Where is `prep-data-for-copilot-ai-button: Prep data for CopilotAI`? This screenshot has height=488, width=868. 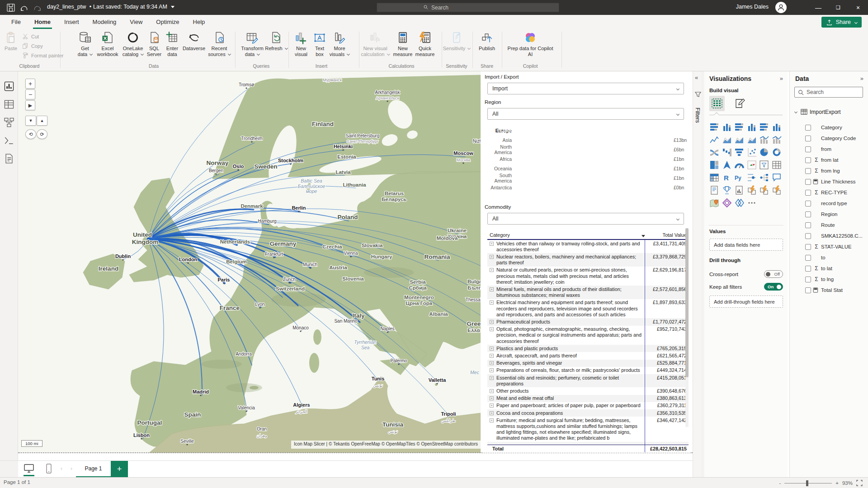 prep-data-for-copilot-ai-button: Prep data for CopilotAI is located at coordinates (530, 44).